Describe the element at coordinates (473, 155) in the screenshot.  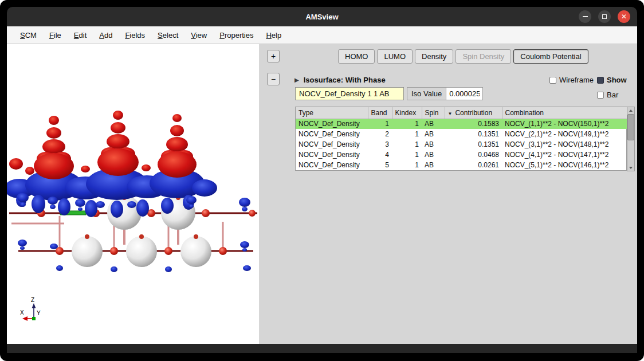
I see `cell-contribution: 0.0468` at that location.